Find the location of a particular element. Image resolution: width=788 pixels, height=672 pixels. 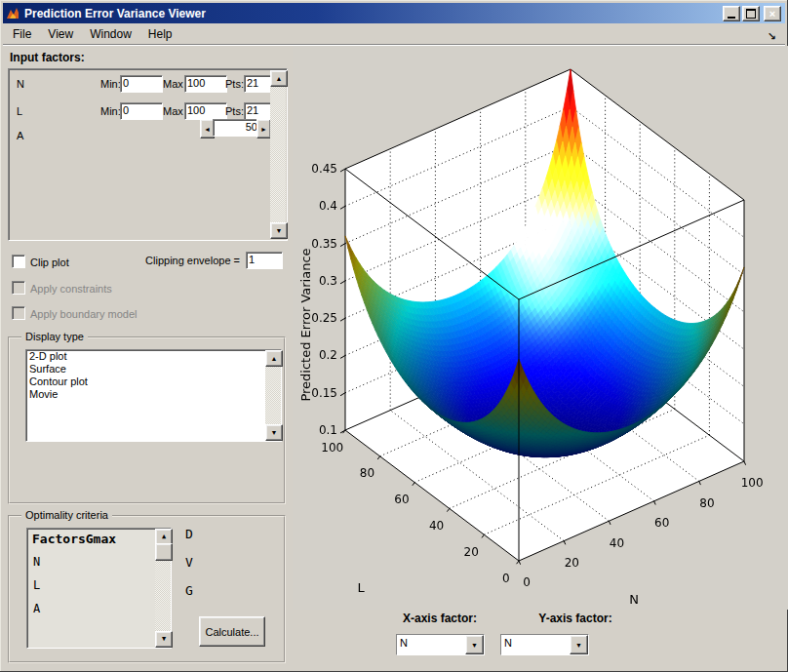

factor-name: N is located at coordinates (20, 84).